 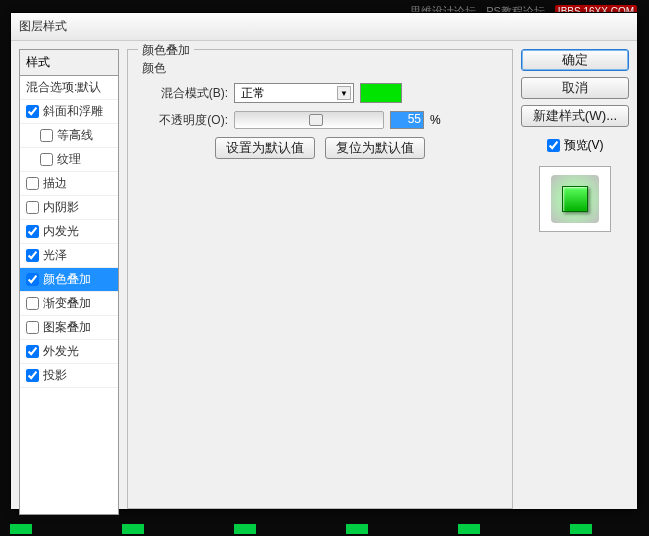 What do you see at coordinates (575, 60) in the screenshot?
I see `ok-button: 确定` at bounding box center [575, 60].